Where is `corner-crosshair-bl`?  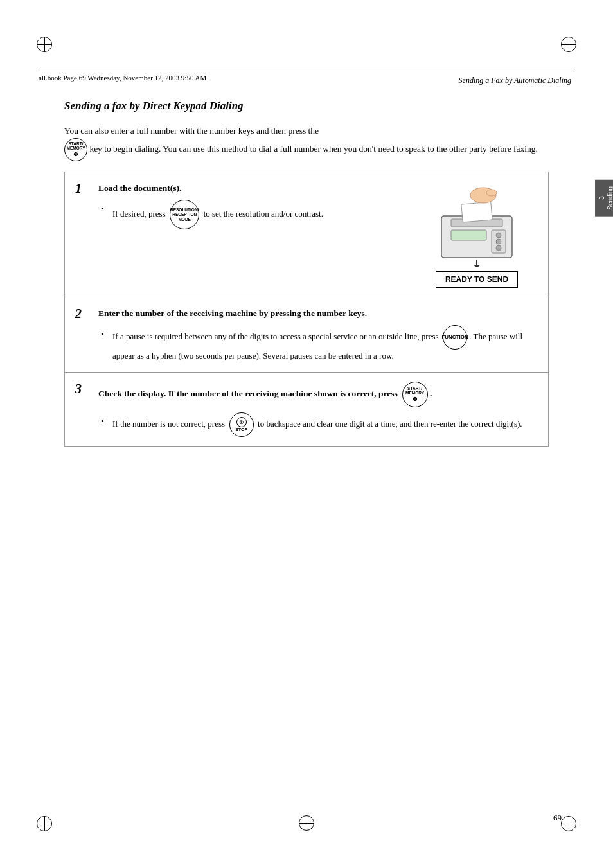 corner-crosshair-bl is located at coordinates (44, 824).